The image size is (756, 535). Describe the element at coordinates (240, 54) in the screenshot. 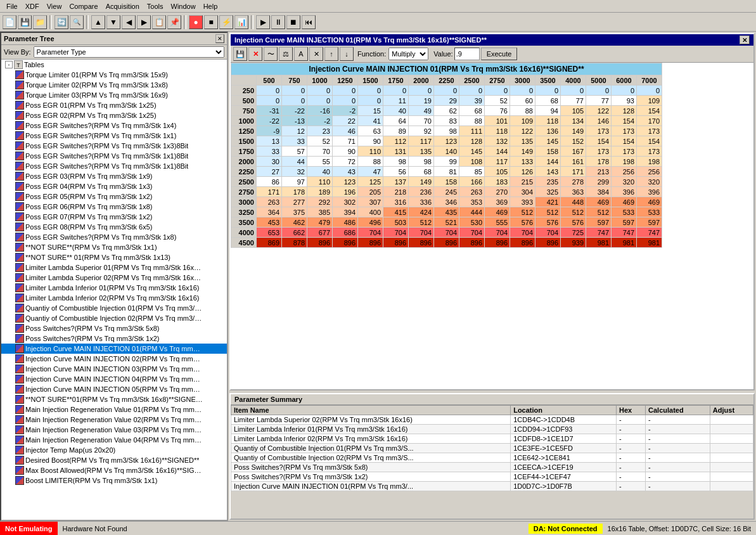

I see `inj-save-btn: 💾` at that location.